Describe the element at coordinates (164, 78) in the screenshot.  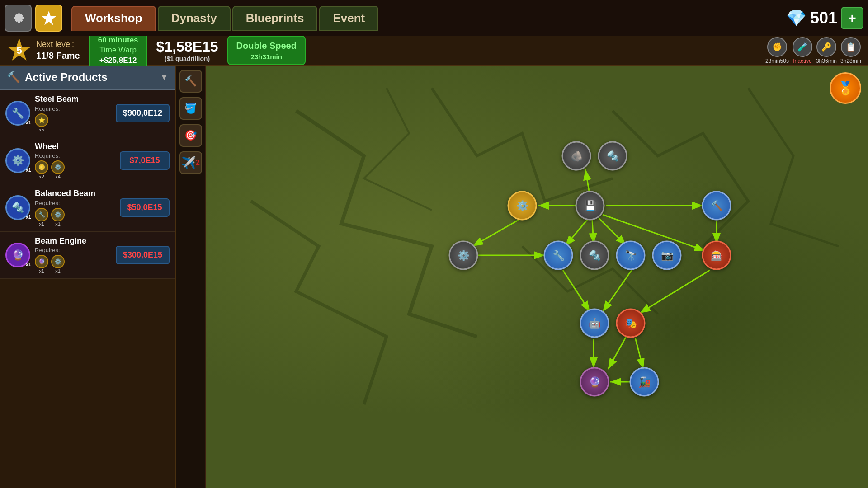
I see `dropdown-arrow-icon: ▼` at that location.